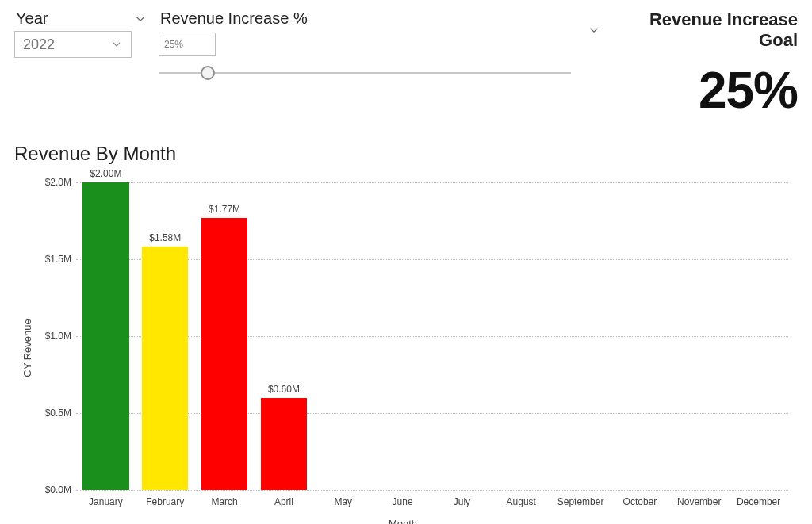 This screenshot has width=812, height=524. Describe the element at coordinates (50, 182) in the screenshot. I see `y-tick-label: $2.0M` at that location.